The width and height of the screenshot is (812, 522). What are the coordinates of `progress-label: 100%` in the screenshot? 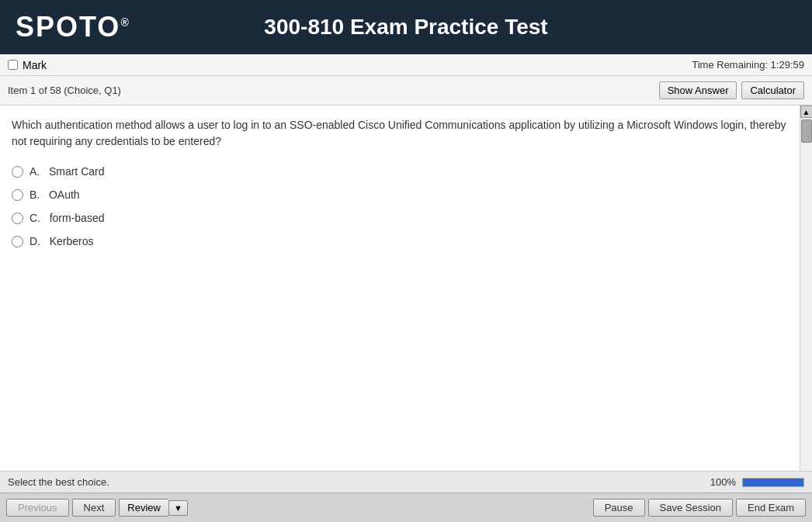 It's located at (724, 482).